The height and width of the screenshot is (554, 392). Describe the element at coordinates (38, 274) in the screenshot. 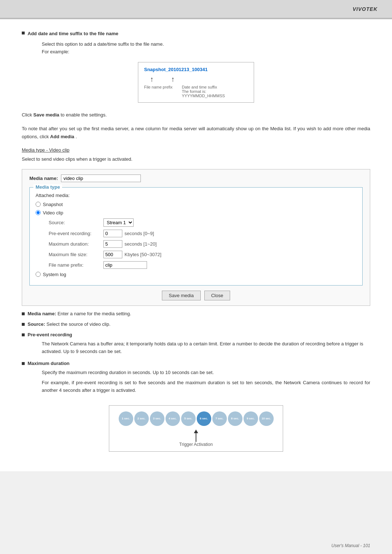

I see `system-log-radio` at that location.